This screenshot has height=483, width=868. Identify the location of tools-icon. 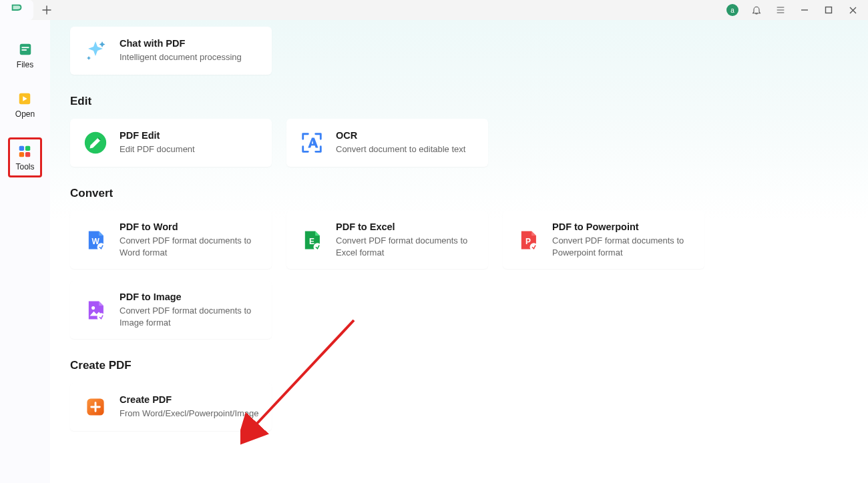
(25, 151).